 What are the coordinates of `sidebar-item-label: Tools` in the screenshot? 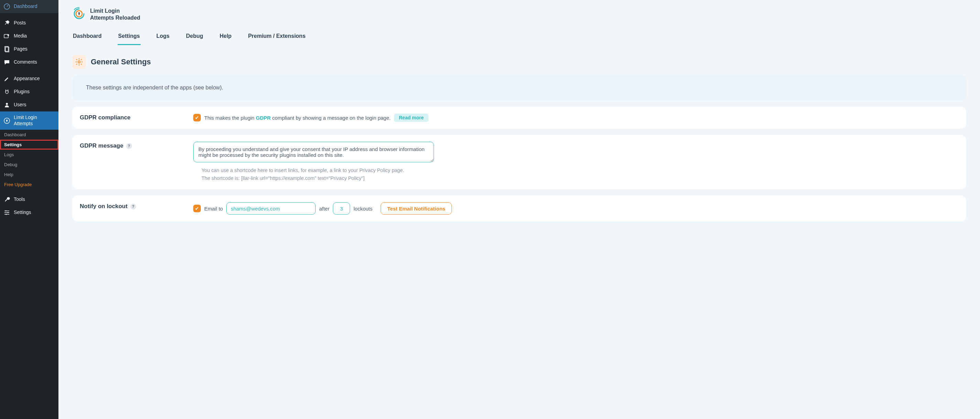 It's located at (19, 199).